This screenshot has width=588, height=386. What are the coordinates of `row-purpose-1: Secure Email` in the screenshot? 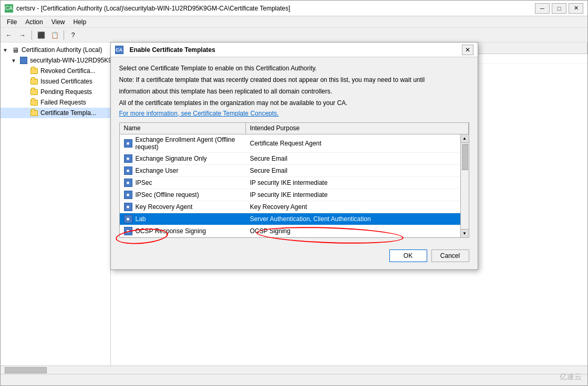 It's located at (357, 159).